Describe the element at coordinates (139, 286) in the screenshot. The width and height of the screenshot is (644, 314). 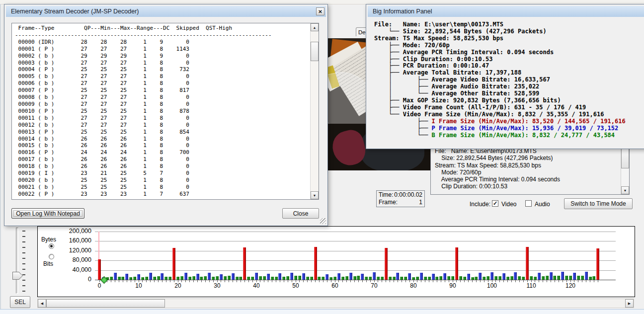
I see `x-axis-tick-label: 10` at that location.